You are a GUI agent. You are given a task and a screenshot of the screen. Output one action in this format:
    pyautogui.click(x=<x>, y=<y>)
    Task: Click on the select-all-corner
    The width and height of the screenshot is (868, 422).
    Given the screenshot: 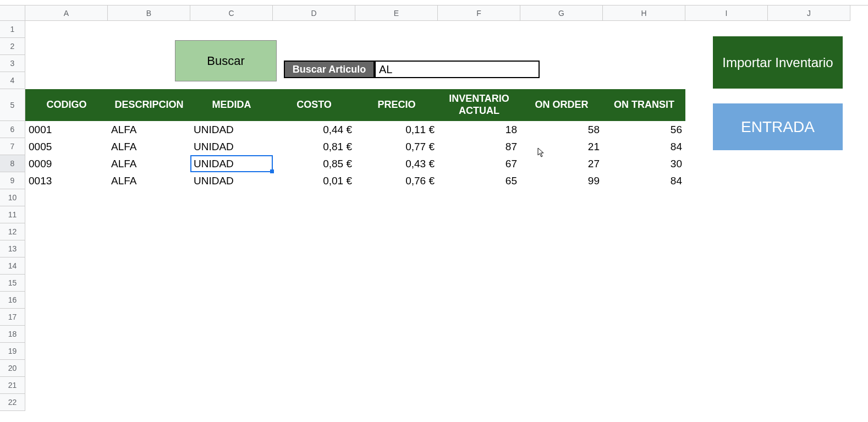 What is the action you would take?
    pyautogui.click(x=13, y=13)
    